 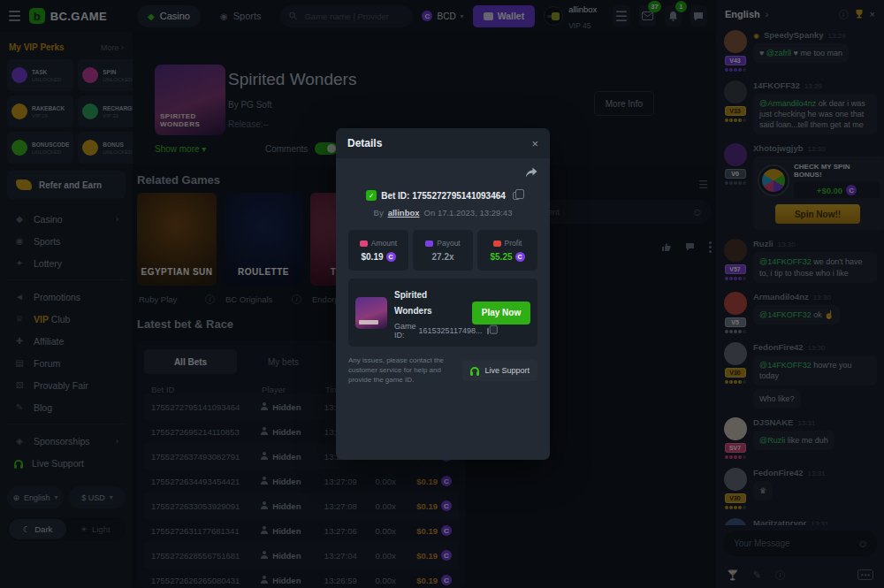 What do you see at coordinates (531, 172) in the screenshot?
I see `share-icon` at bounding box center [531, 172].